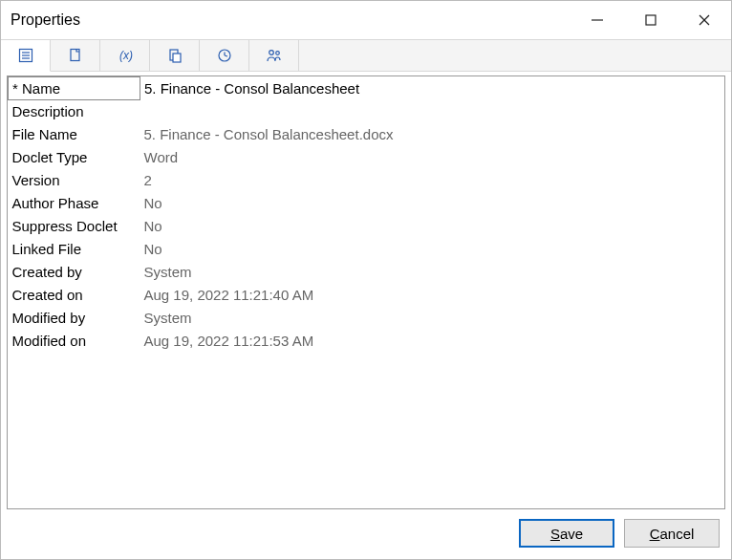 The width and height of the screenshot is (732, 560). What do you see at coordinates (433, 318) in the screenshot?
I see `value-modified-by: System` at bounding box center [433, 318].